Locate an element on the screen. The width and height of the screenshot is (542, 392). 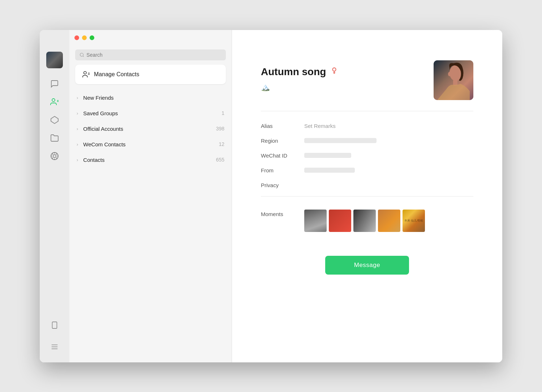
info-row-region: Region is located at coordinates (367, 141).